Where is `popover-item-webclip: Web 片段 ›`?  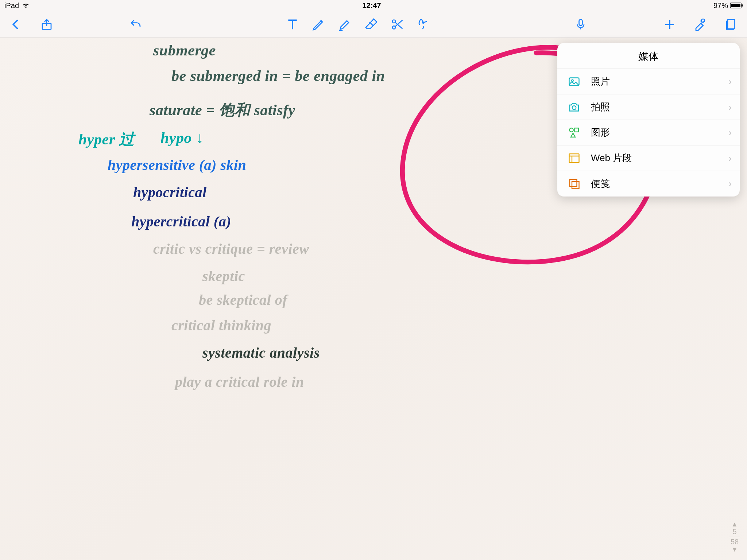
popover-item-webclip: Web 片段 › is located at coordinates (649, 158).